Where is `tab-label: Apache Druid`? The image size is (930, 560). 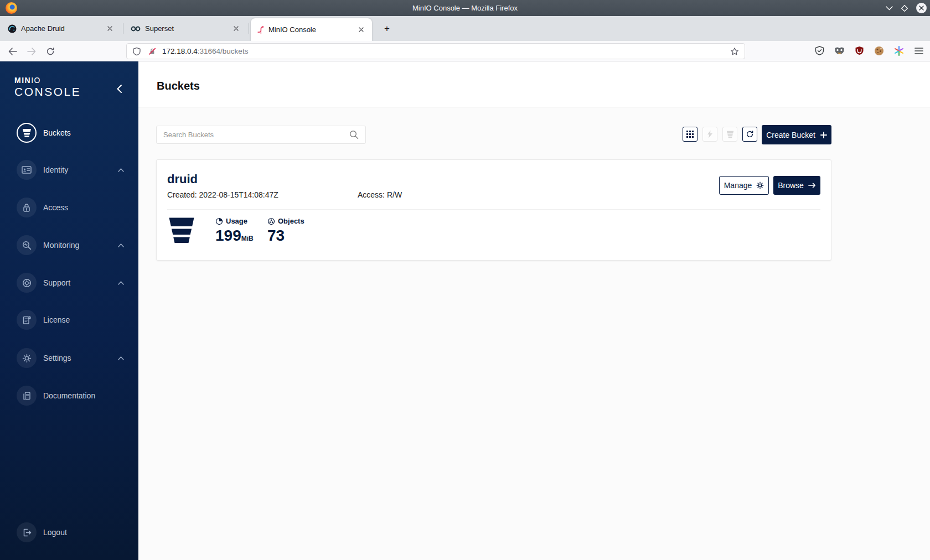 tab-label: Apache Druid is located at coordinates (43, 29).